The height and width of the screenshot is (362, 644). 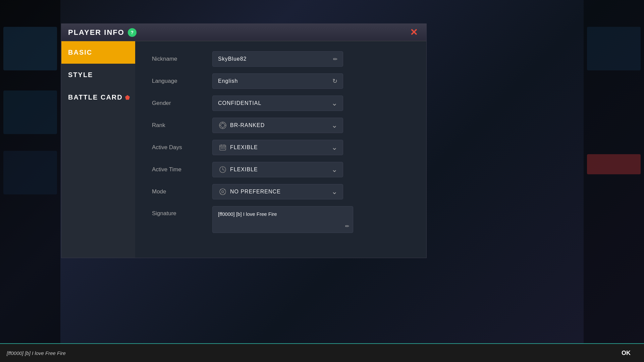 What do you see at coordinates (98, 149) in the screenshot?
I see `sidebar: BASIC STYLE BATTLE CARD` at bounding box center [98, 149].